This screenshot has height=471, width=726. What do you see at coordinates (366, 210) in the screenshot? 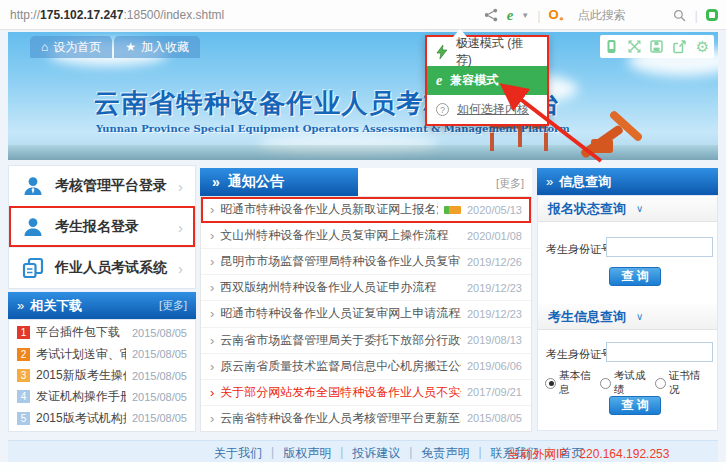
I see `notice-item: › 昭通市特种设备作业人员新取证网上报名流程 2020/05/13` at bounding box center [366, 210].